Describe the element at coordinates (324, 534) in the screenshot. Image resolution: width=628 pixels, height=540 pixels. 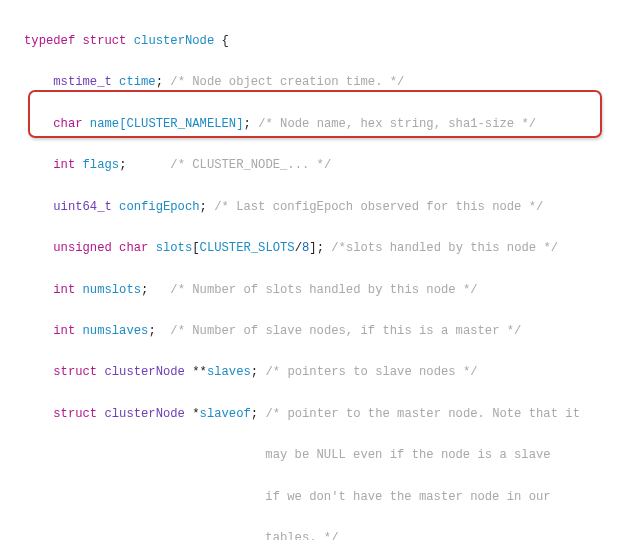
I see `code-line-10d: tables. */` at that location.